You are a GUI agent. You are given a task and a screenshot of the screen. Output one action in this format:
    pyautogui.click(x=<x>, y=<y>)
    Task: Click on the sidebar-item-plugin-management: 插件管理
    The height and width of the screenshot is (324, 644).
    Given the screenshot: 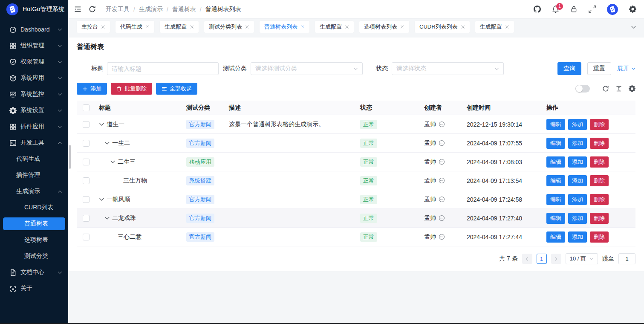 What is the action you would take?
    pyautogui.click(x=34, y=175)
    